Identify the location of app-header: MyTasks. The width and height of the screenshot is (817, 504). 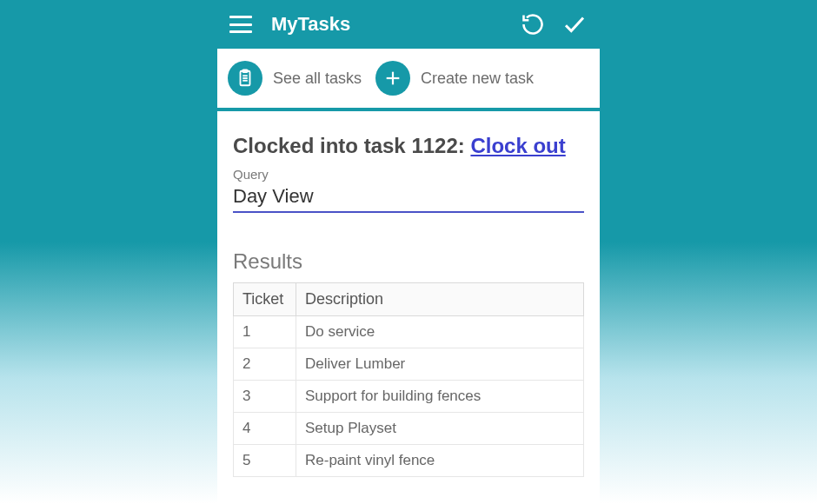
(408, 24).